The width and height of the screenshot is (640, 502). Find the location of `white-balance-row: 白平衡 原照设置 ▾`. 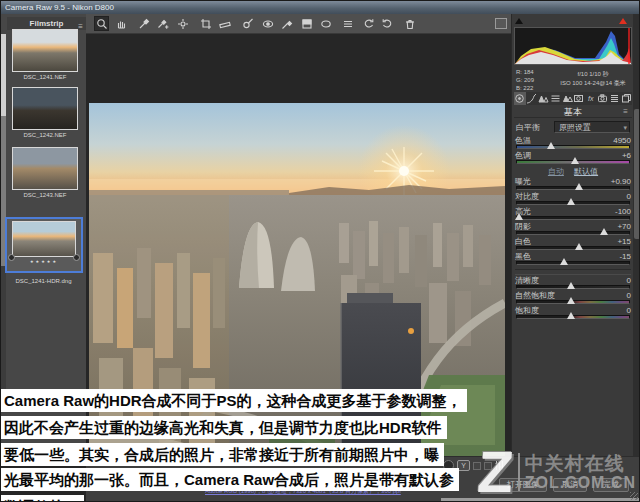

white-balance-row: 白平衡 原照设置 ▾ is located at coordinates (573, 128).